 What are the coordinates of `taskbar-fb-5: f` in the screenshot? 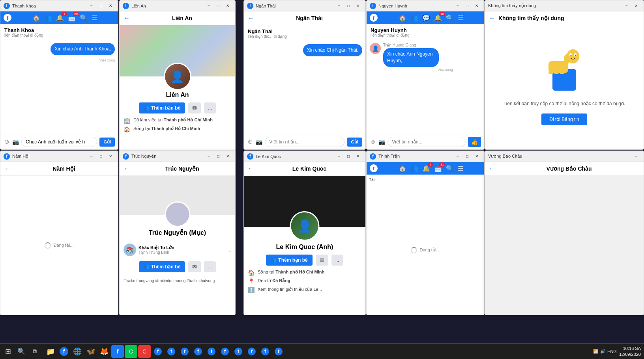 It's located at (212, 352).